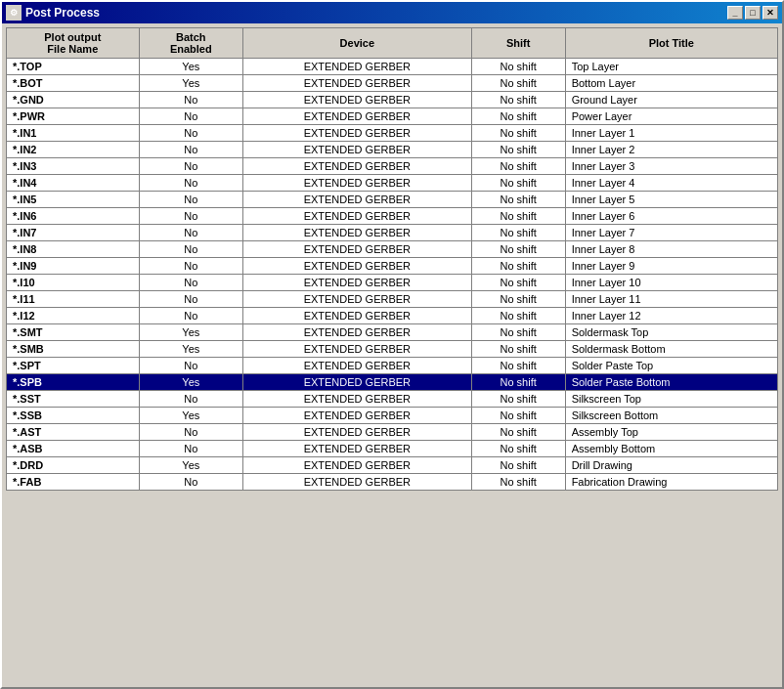  Describe the element at coordinates (393, 233) in the screenshot. I see `table-row: *.IN7NoEXTENDED GERBERNo shiftInner Laye…` at that location.